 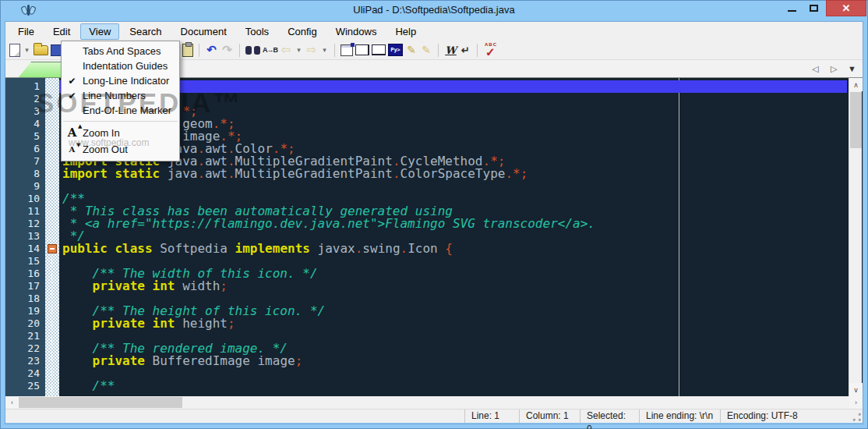 What do you see at coordinates (25, 224) in the screenshot?
I see `line-number: 12` at bounding box center [25, 224].